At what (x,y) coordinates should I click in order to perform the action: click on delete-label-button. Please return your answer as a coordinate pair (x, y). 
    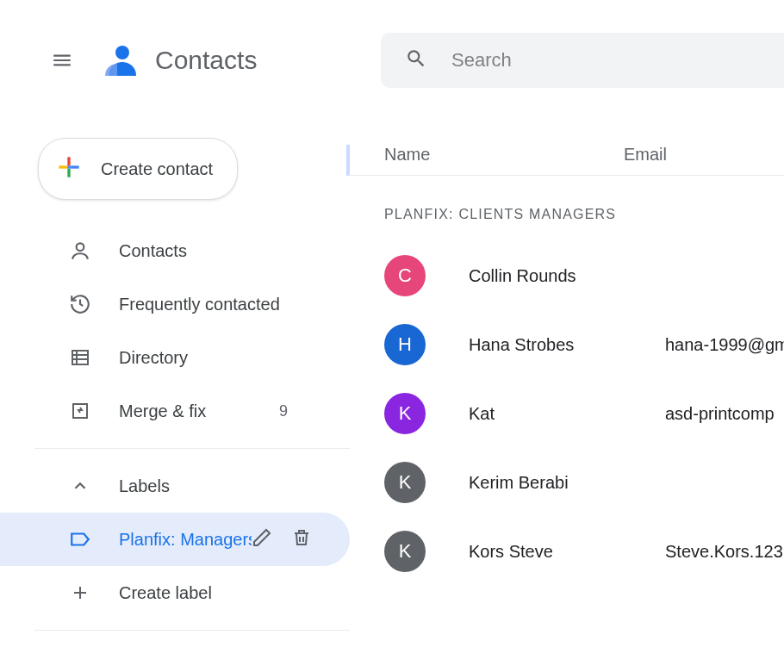
    Looking at the image, I should click on (302, 539).